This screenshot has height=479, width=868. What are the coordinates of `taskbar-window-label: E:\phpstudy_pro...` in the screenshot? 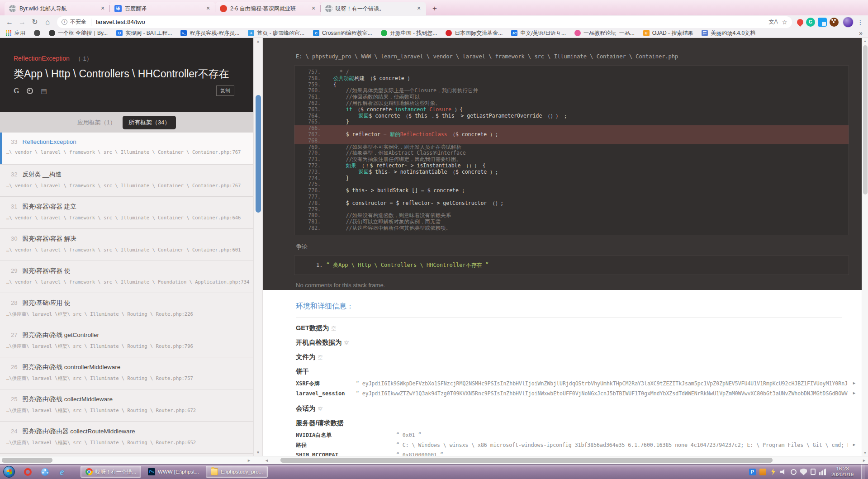 It's located at (242, 472).